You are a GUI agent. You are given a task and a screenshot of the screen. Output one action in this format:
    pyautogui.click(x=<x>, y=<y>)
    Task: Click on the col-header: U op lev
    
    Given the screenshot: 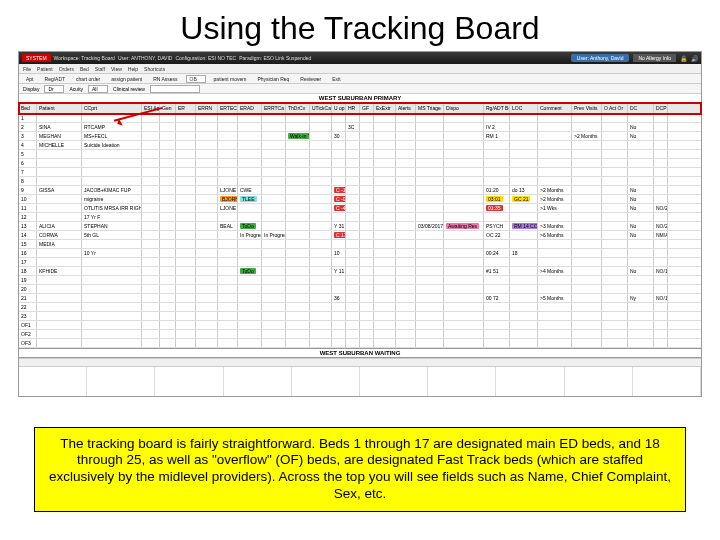 What is the action you would take?
    pyautogui.click(x=339, y=108)
    